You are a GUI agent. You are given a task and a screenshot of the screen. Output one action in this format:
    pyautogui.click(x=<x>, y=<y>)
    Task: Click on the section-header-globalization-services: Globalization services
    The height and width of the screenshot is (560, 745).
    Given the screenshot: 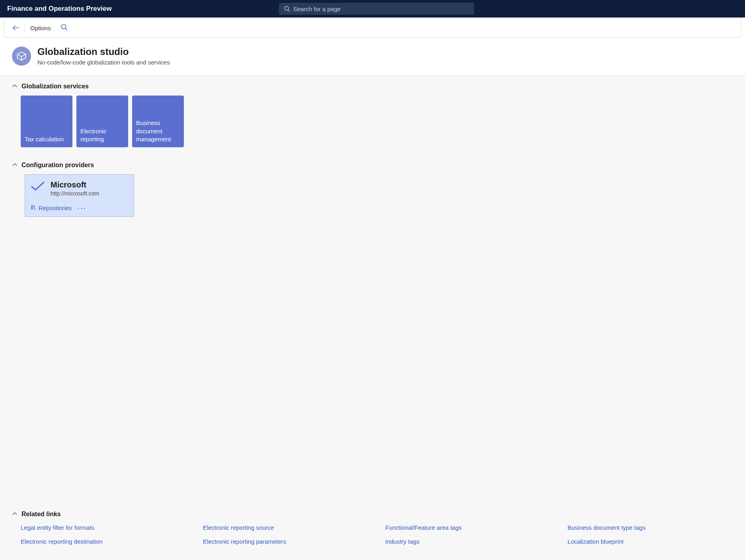 What is the action you would take?
    pyautogui.click(x=372, y=86)
    